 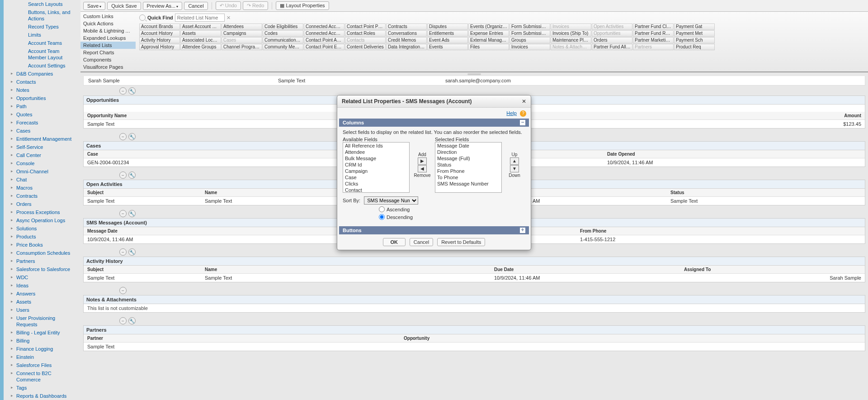 I want to click on layout-category: Visualforce Pages, so click(x=108, y=67).